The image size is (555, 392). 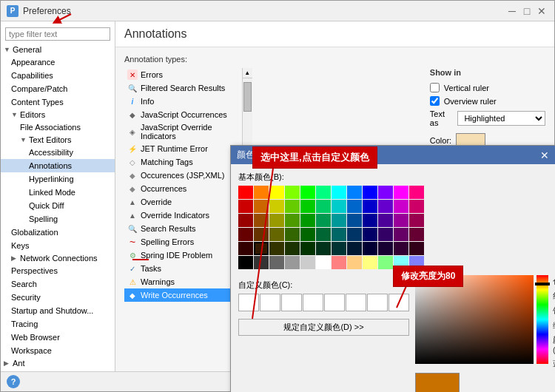 I want to click on ann-item-spelling: ~ Spelling Errors, so click(x=184, y=242).